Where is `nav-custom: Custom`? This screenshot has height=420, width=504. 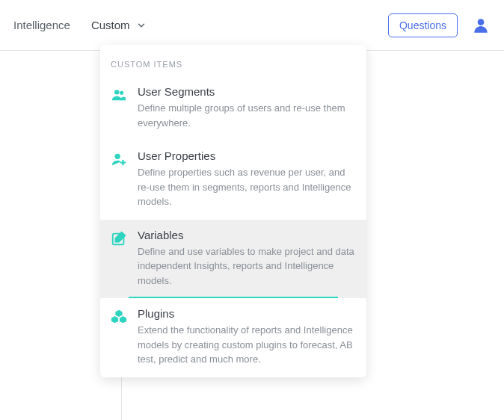
nav-custom: Custom is located at coordinates (119, 25).